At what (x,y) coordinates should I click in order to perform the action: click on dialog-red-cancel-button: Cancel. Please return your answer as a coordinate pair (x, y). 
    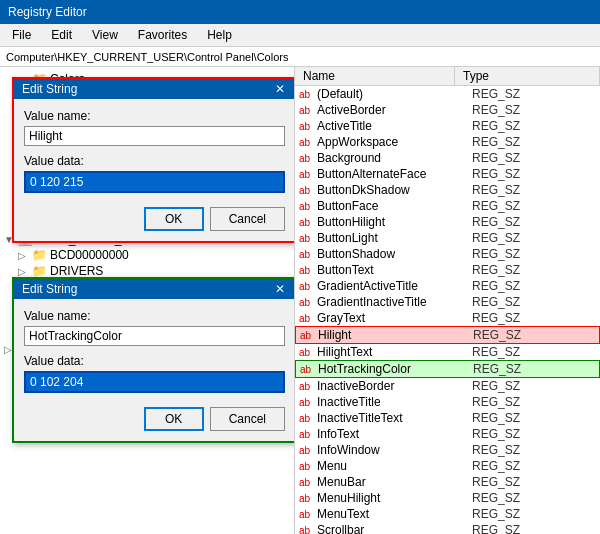
    Looking at the image, I should click on (248, 219).